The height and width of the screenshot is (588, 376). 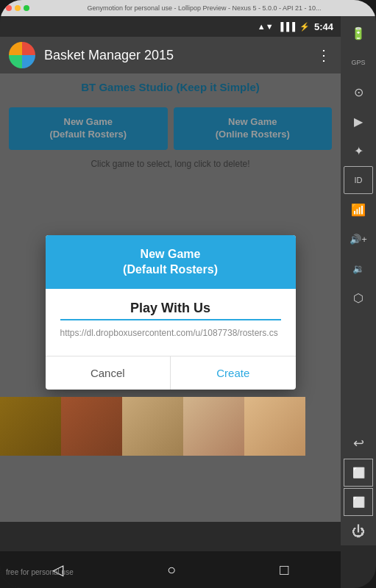 I want to click on images-strip, so click(x=153, y=426).